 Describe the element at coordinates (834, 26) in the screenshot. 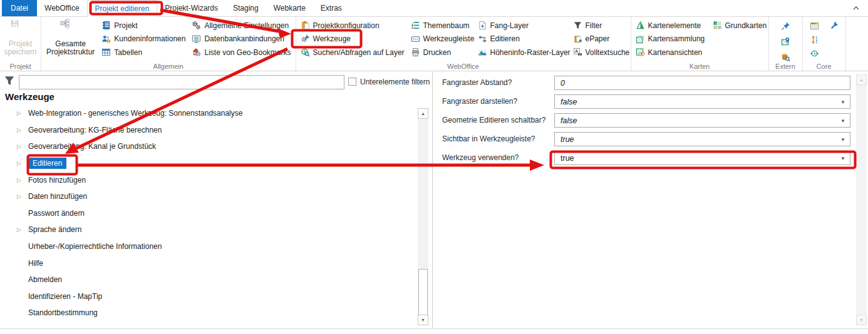

I see `ribbon-button-wrench` at that location.